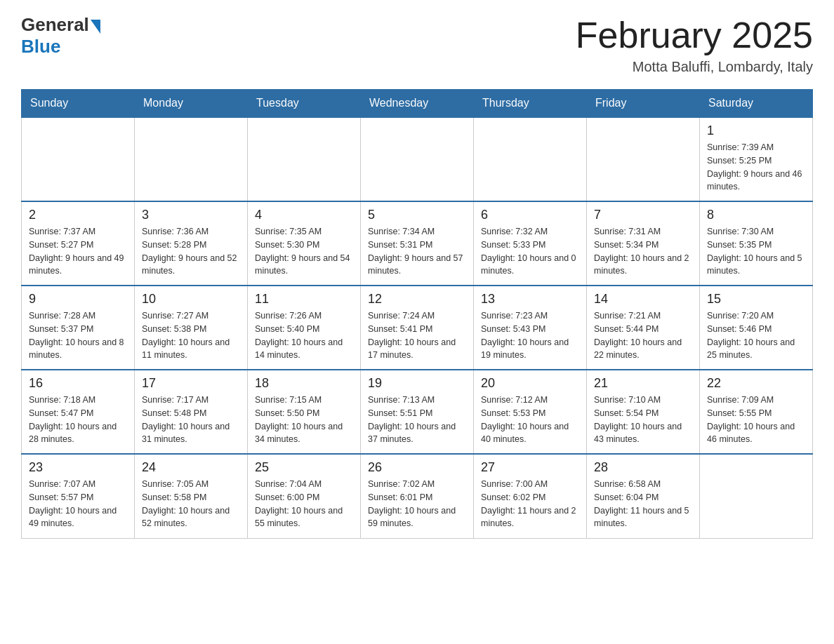 This screenshot has width=834, height=644. Describe the element at coordinates (531, 243) in the screenshot. I see `table-row: 6Sunrise: 7:32 AMSunset: 5:33 PMDaylight…` at that location.